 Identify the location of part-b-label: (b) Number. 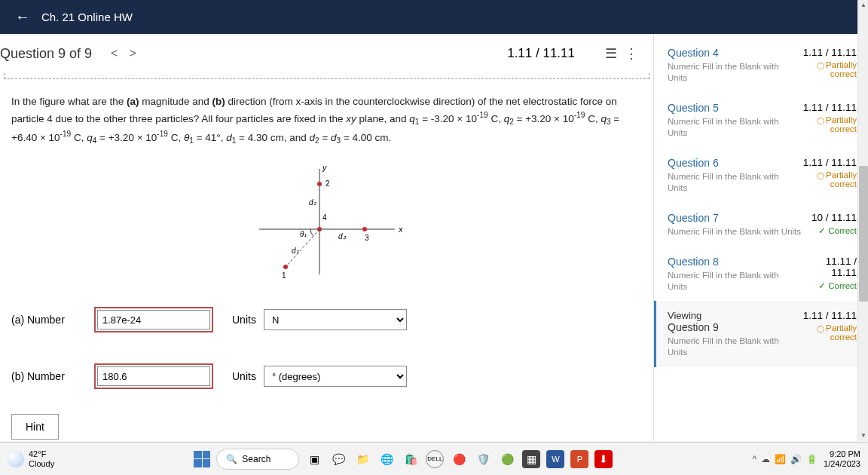
(49, 376).